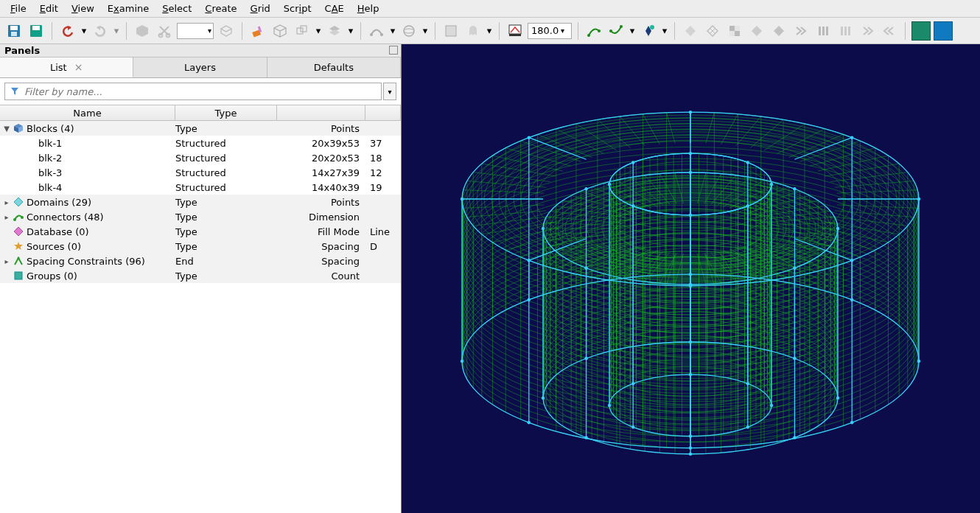 This screenshot has height=513, width=980. Describe the element at coordinates (200, 246) in the screenshot. I see `tree-group-row: Sources (0)TypeSpacingD` at that location.